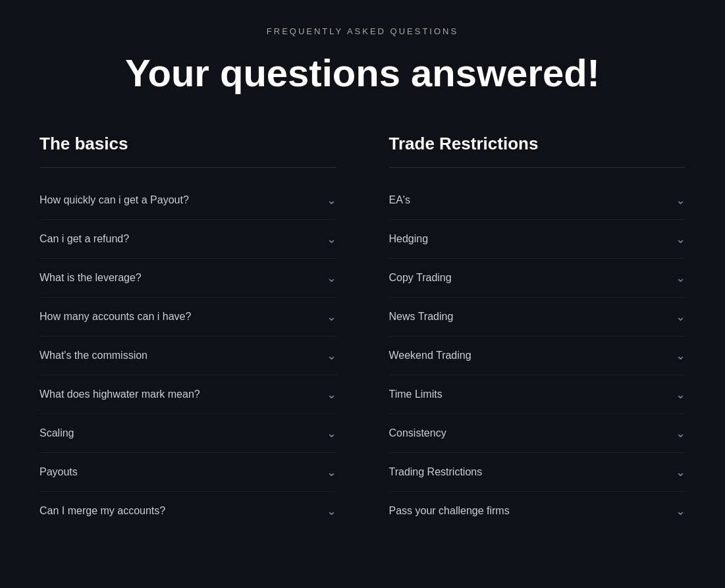 The height and width of the screenshot is (588, 725). Describe the element at coordinates (537, 167) in the screenshot. I see `right-divider` at that location.